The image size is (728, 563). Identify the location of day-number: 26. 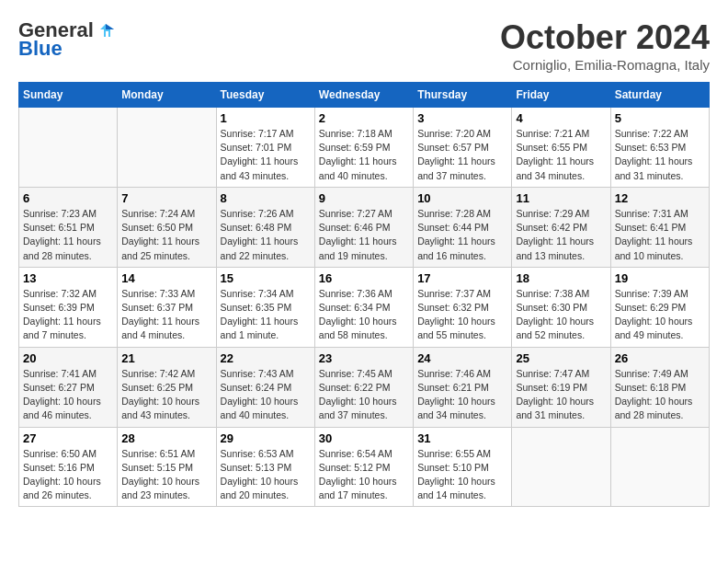
(660, 359).